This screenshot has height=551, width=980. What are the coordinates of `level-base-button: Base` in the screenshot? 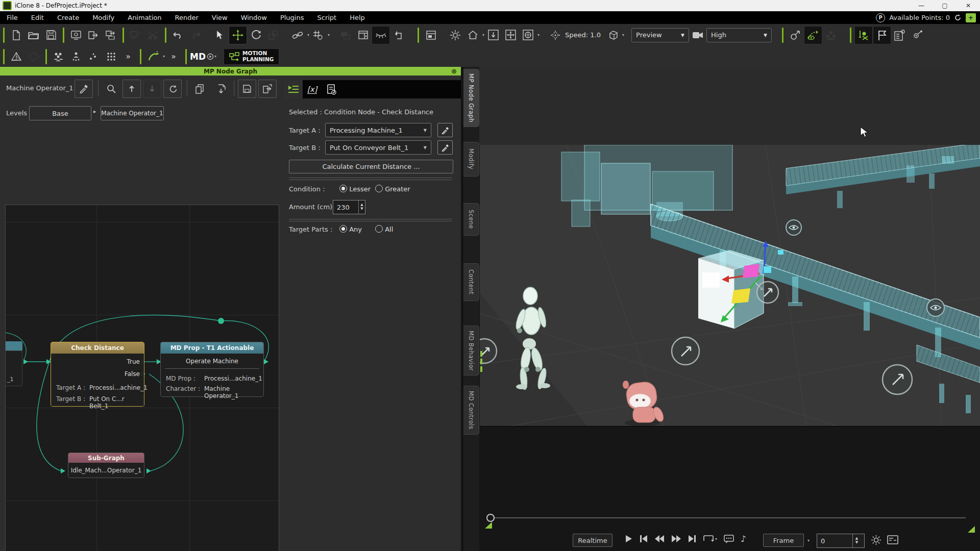 It's located at (60, 113).